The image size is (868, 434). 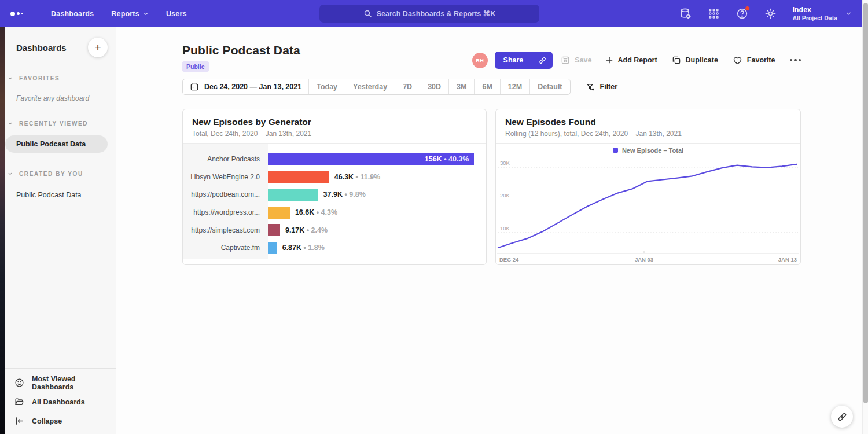 What do you see at coordinates (631, 60) in the screenshot?
I see `add-report-button: Add Report` at bounding box center [631, 60].